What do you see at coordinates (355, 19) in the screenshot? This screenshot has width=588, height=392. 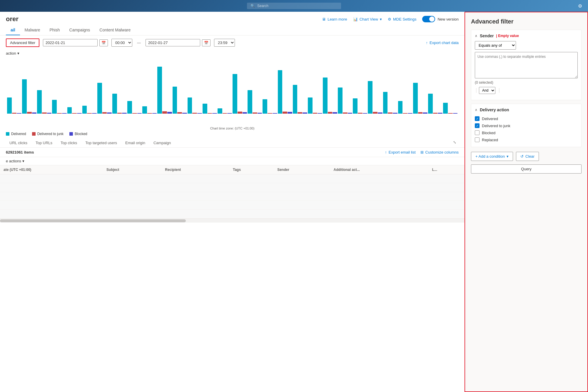 I see `chart-icon: 📊` at bounding box center [355, 19].